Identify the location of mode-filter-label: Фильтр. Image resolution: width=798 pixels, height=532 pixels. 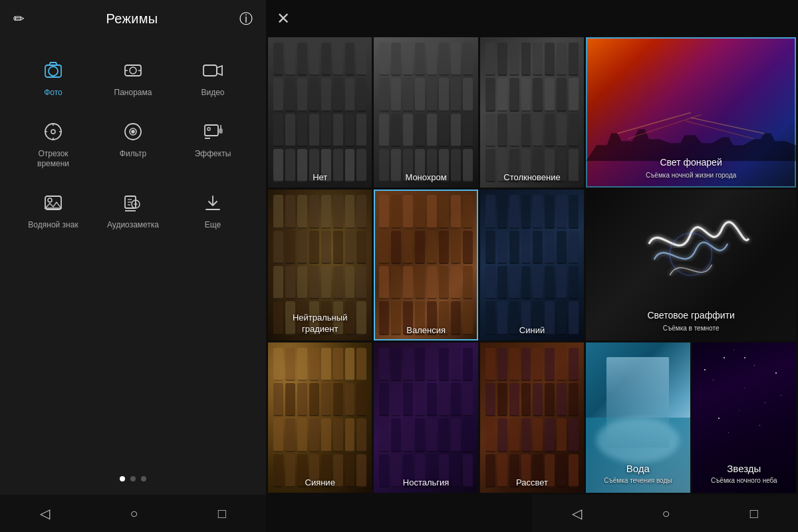
(133, 154).